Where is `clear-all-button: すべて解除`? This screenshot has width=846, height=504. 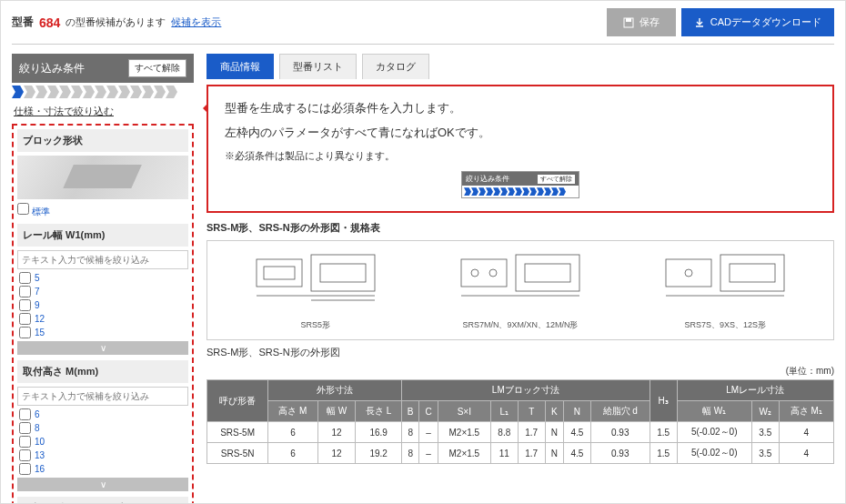 clear-all-button: すべて解除 is located at coordinates (157, 68).